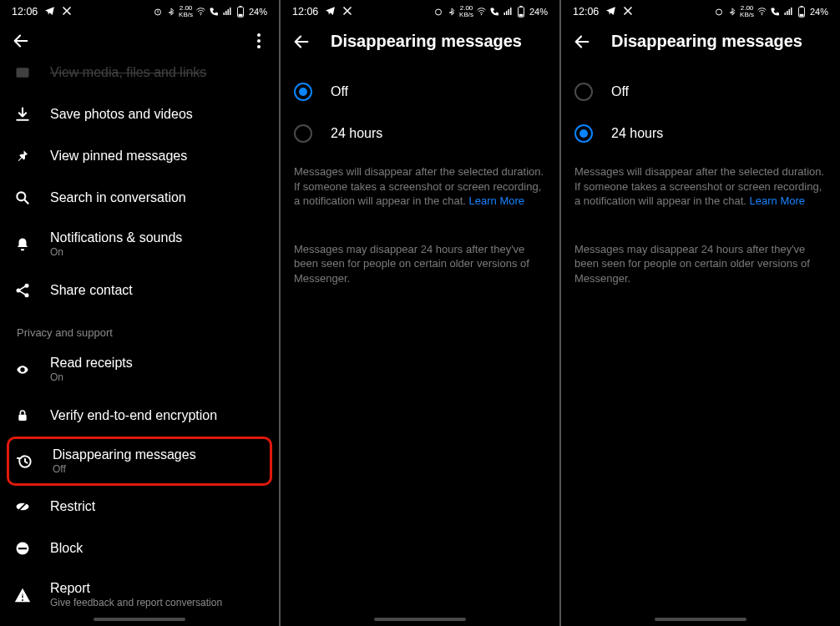 This screenshot has width=840, height=626. What do you see at coordinates (139, 594) in the screenshot?
I see `menu-report: Report Give feedback and report conversa…` at bounding box center [139, 594].